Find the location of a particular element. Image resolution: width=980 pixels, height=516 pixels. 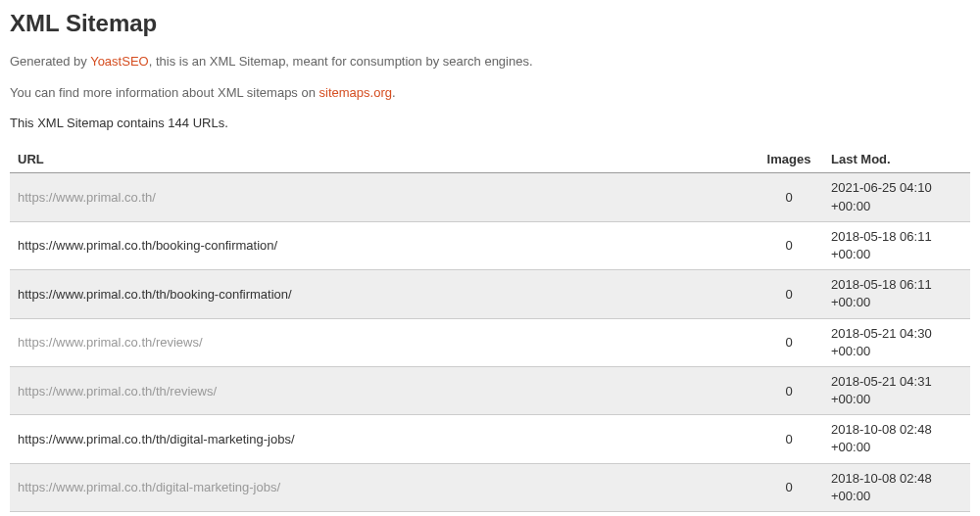

table-row: https://www.primal.co.th/th/digital-mark… is located at coordinates (490, 439).